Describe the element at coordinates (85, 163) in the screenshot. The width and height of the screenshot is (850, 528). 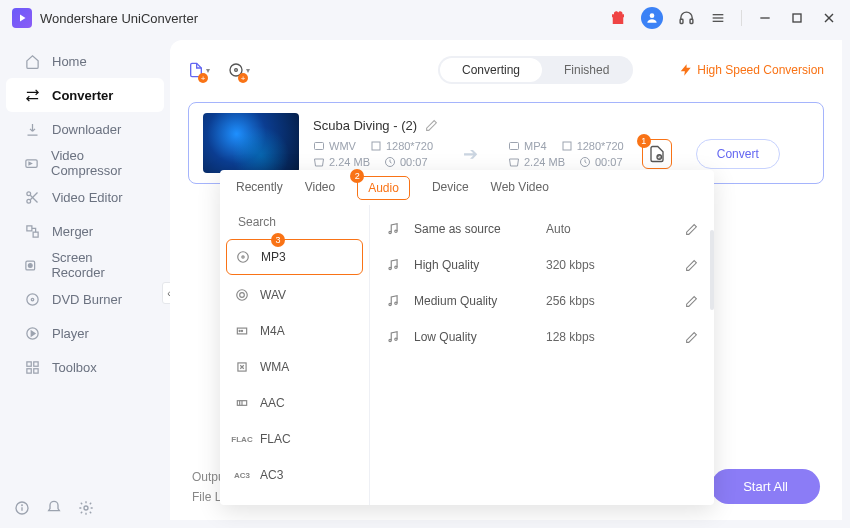
I see `sidebar-item-video-compressor: Video Compressor` at that location.